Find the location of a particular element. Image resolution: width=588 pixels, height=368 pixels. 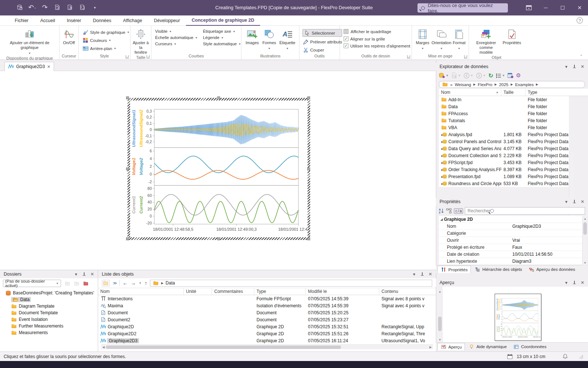

snap-grid-checkbox: ✓ Aligner sur la grille is located at coordinates (377, 39).